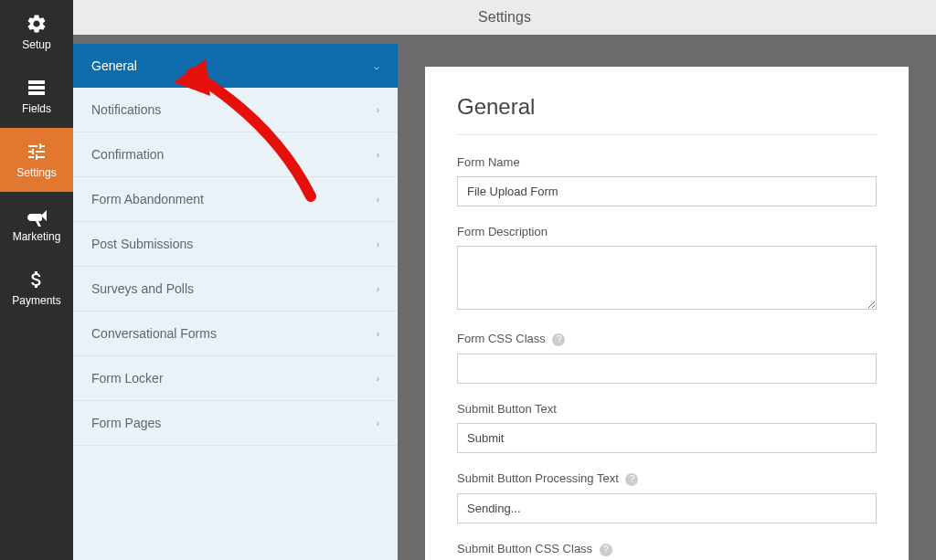 Image resolution: width=936 pixels, height=560 pixels. Describe the element at coordinates (667, 163) in the screenshot. I see `form-name-label: Form Name` at that location.